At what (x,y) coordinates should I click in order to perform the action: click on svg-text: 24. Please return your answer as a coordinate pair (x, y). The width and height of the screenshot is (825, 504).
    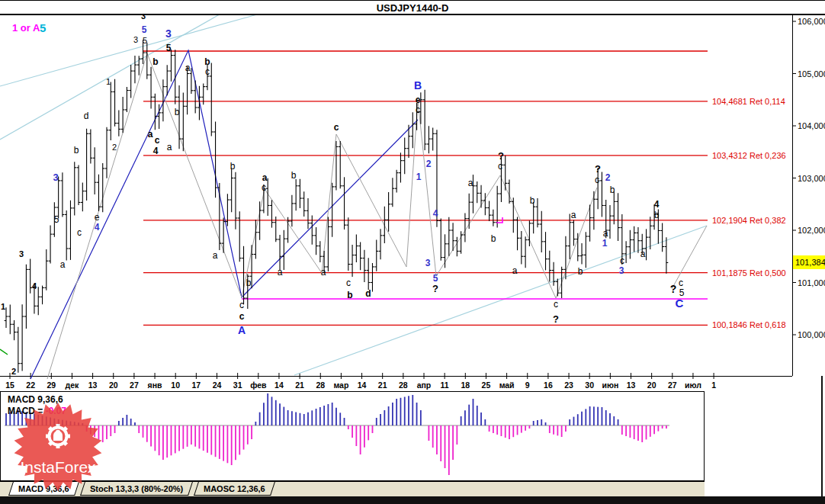
    Looking at the image, I should click on (217, 385).